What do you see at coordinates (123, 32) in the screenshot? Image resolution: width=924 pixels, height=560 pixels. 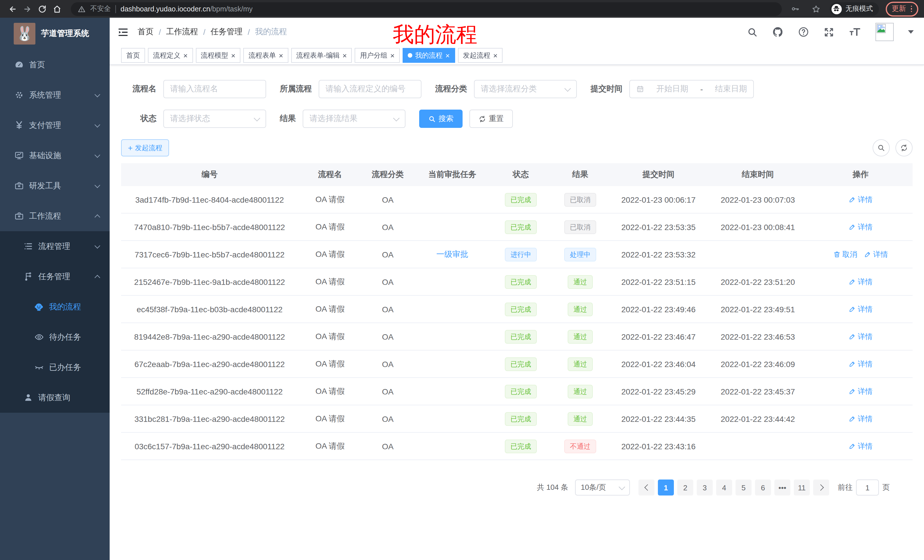 I see `sidebar-toggle-icon` at bounding box center [123, 32].